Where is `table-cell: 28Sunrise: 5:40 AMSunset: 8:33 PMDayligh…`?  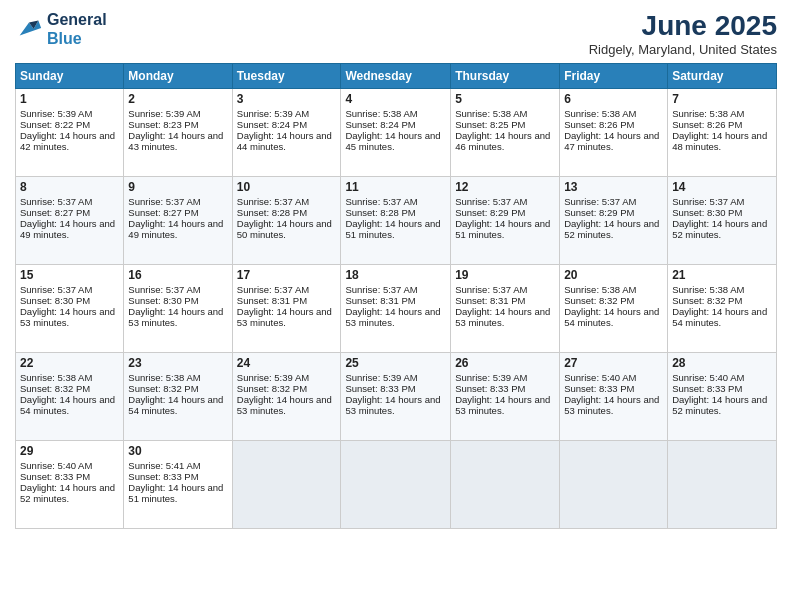
table-cell: 28Sunrise: 5:40 AMSunset: 8:33 PMDayligh… is located at coordinates (722, 397).